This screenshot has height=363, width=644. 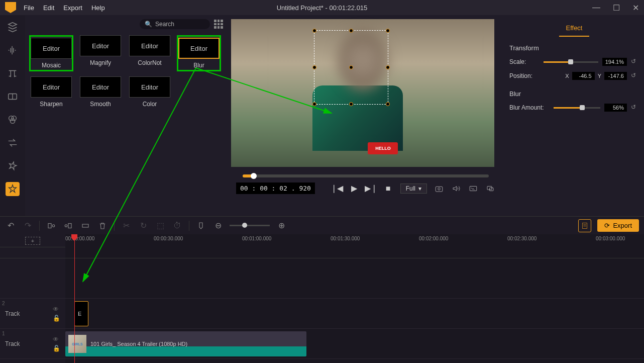 I want to click on effect-sharpen: Editor Sharpen, so click(x=51, y=92).